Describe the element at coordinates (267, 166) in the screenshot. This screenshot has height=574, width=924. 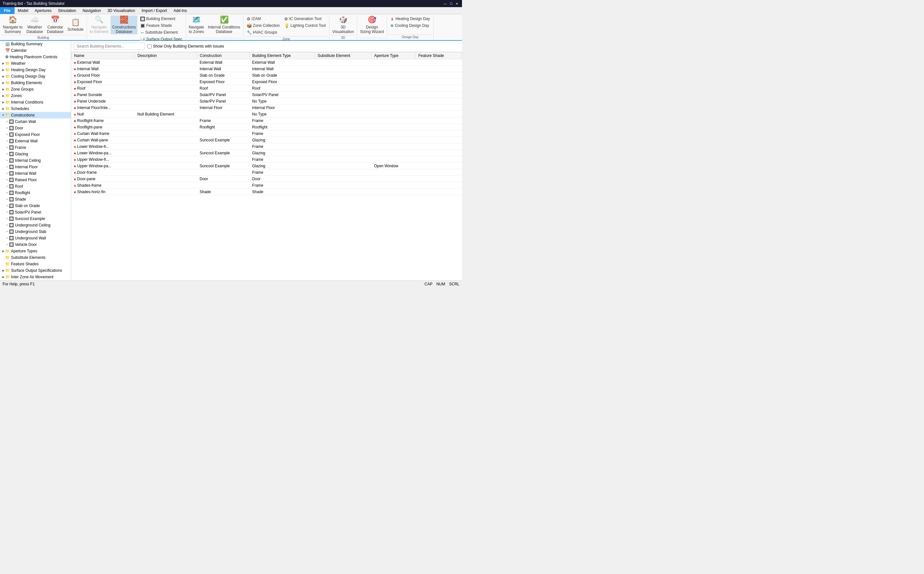
I see `table-row: ■Upper Window-pa... Suncool Example Glaz…` at that location.